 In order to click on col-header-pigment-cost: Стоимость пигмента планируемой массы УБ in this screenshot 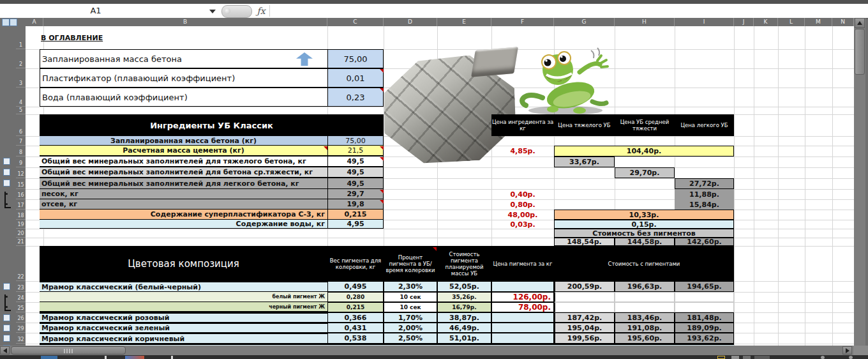, I will do `click(465, 263)`.